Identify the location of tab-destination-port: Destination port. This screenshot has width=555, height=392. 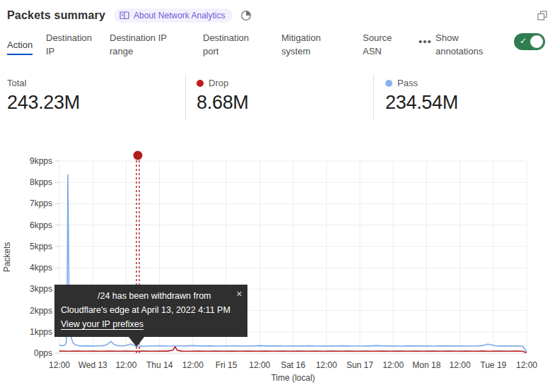
(231, 44).